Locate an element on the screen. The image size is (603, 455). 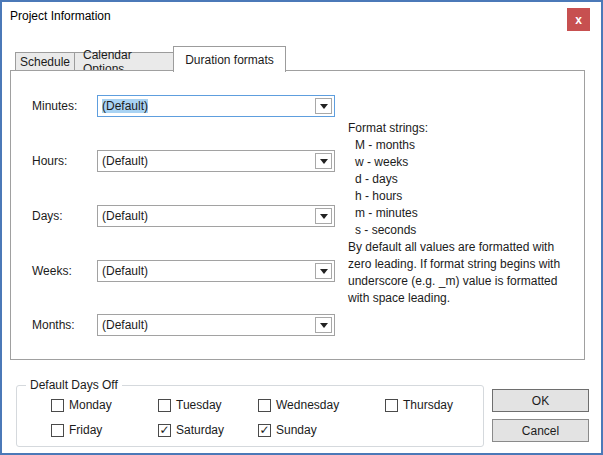
months-combobox: (Default) is located at coordinates (216, 325).